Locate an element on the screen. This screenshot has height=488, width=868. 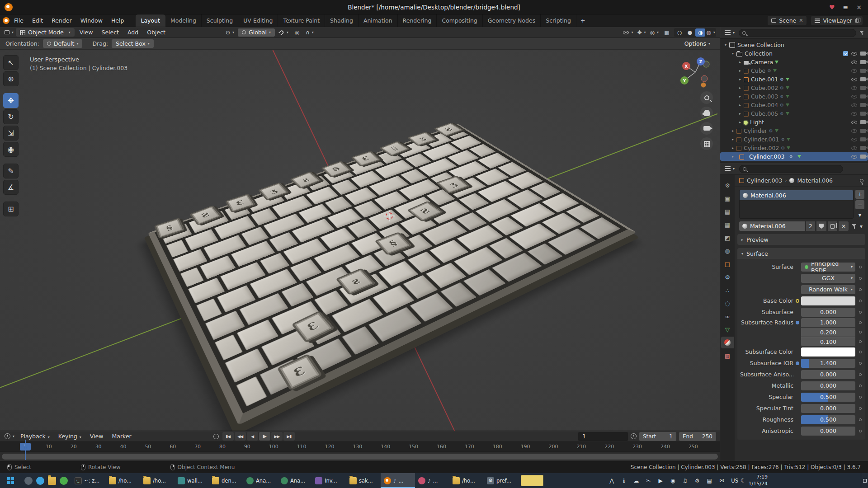
timeline-track is located at coordinates (360, 456).